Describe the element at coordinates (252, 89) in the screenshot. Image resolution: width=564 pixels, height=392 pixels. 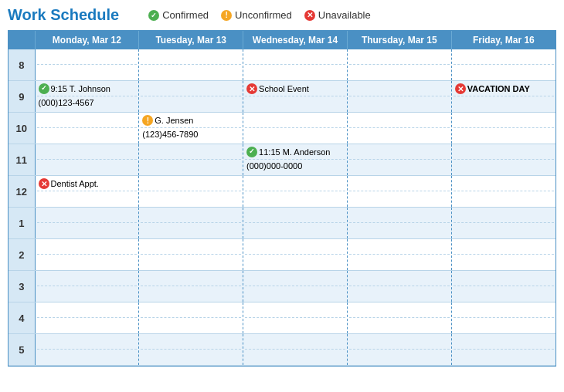
I see `unavailable-event-icon` at that location.